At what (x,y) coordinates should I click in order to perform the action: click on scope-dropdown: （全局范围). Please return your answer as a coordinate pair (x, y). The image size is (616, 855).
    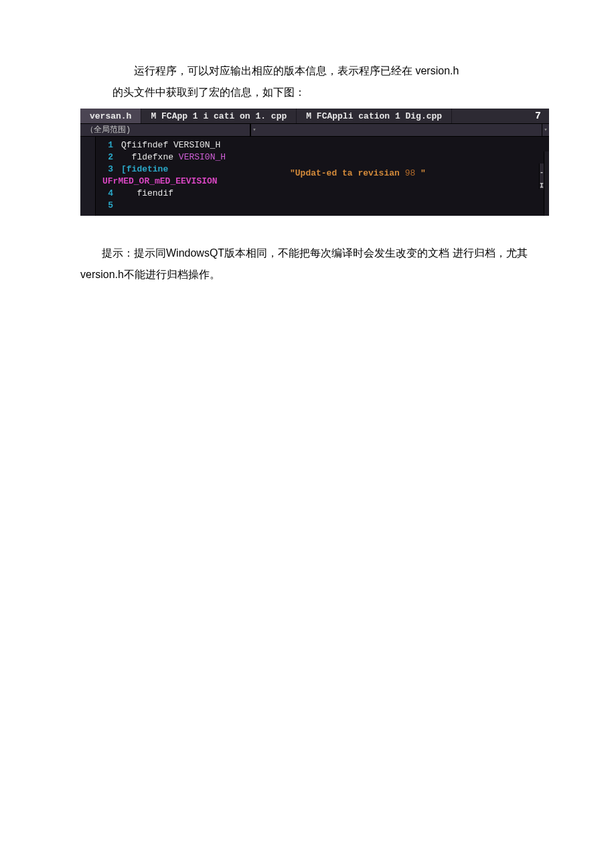
    Looking at the image, I should click on (165, 130).